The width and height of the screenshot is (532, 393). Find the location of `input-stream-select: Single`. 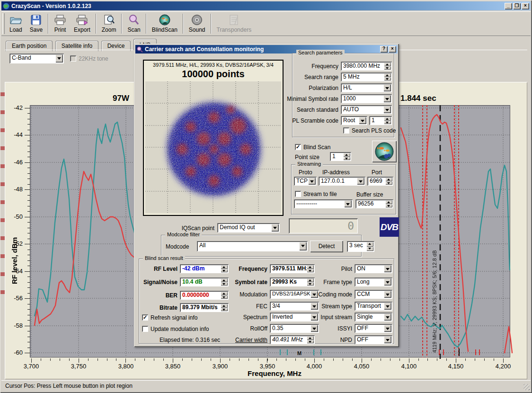

input-stream-select: Single is located at coordinates (373, 317).